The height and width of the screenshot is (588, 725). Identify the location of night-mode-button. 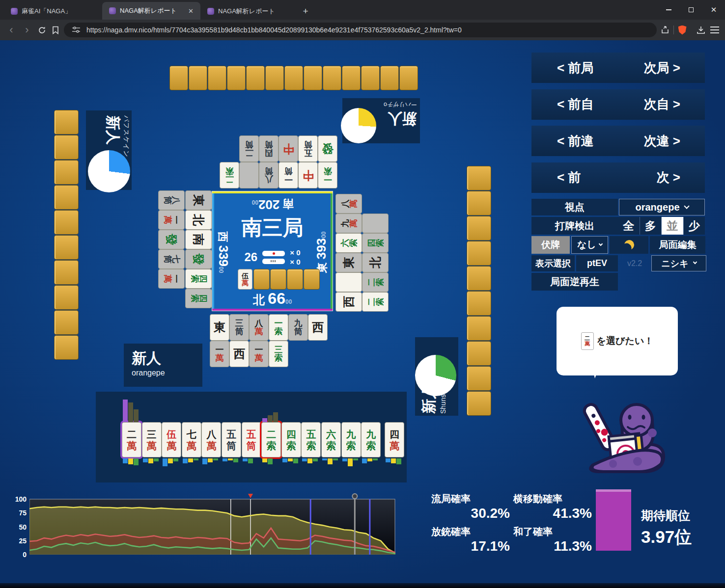
(629, 245).